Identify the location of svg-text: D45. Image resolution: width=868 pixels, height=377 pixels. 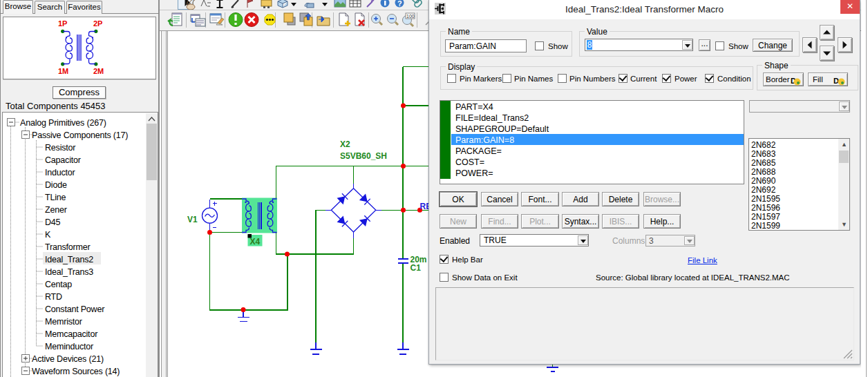
(53, 222).